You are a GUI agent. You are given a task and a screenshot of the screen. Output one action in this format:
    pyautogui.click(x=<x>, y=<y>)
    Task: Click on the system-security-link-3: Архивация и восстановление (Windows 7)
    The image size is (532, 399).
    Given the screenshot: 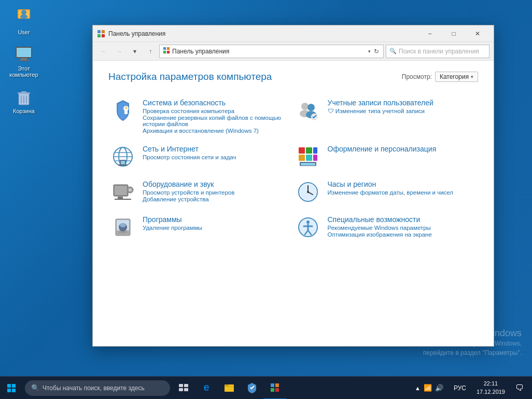 What is the action you would take?
    pyautogui.click(x=217, y=131)
    